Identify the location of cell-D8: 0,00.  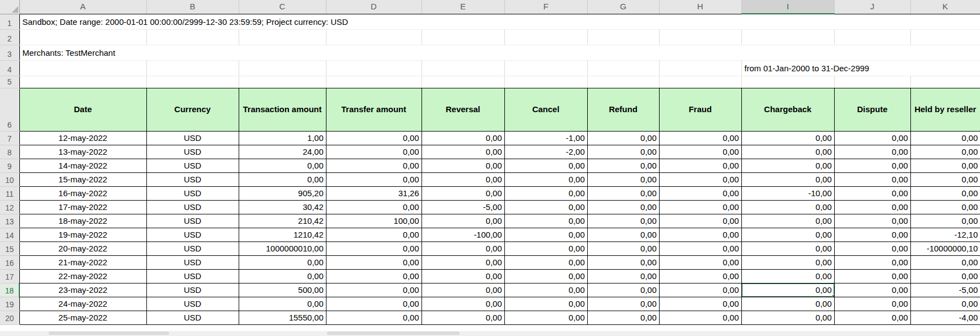
(373, 151).